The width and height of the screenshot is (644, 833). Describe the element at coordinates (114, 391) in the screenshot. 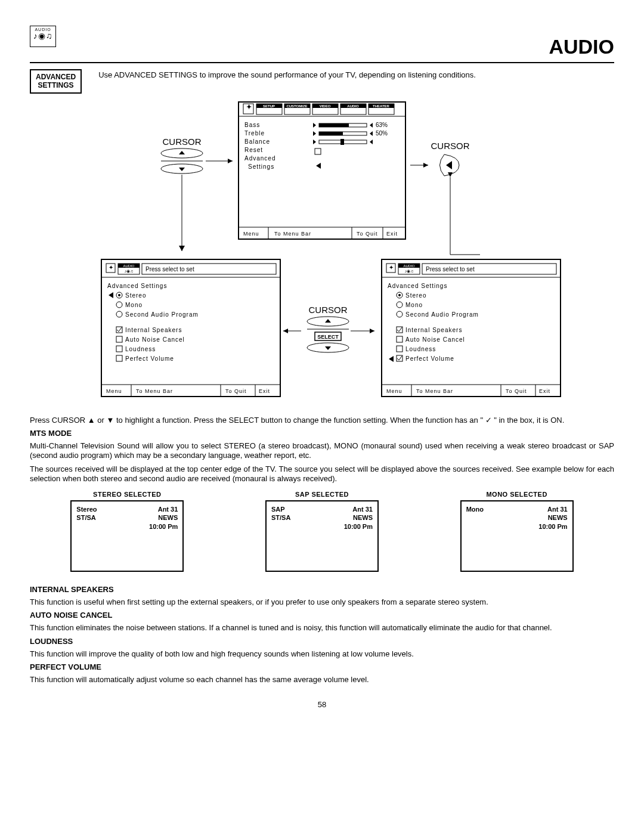

I see `subl-f-menu: Menu` at that location.